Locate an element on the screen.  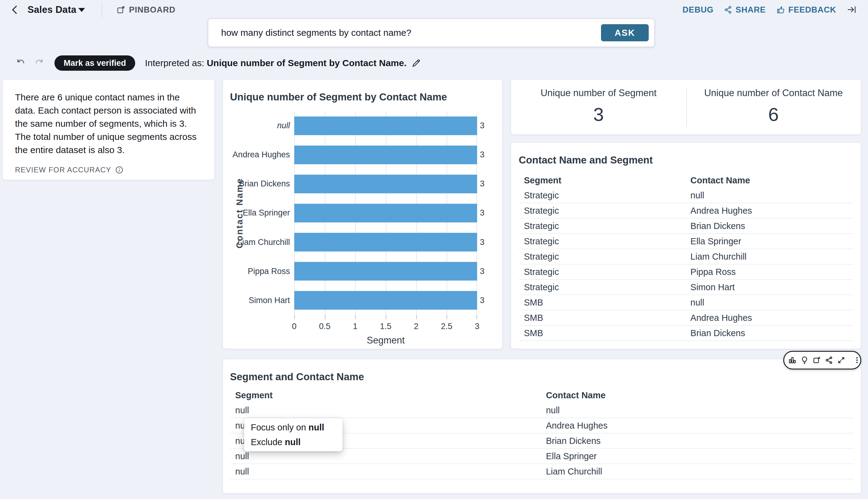
x-axis-ticks is located at coordinates (363, 317).